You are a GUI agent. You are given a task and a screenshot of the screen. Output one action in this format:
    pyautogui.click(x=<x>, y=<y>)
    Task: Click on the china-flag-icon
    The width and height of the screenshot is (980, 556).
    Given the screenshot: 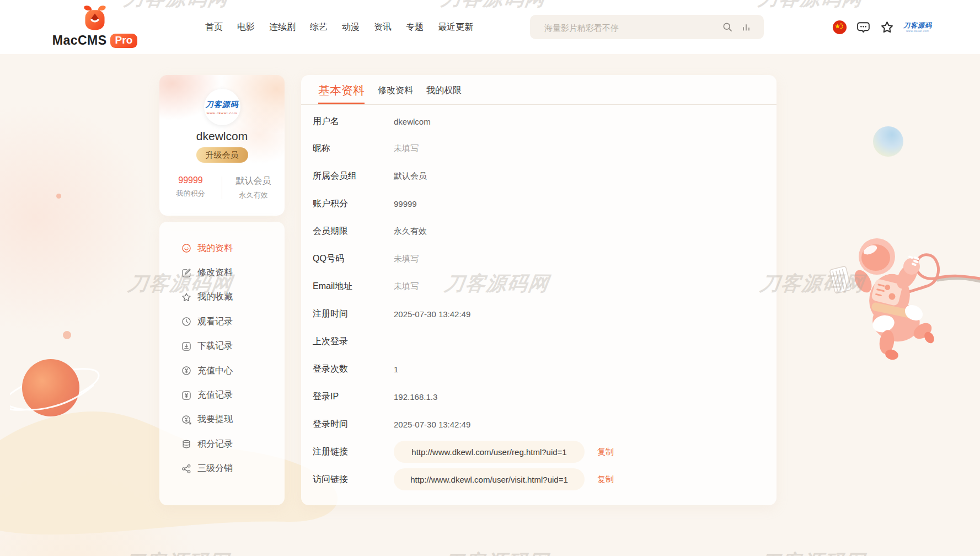 What is the action you would take?
    pyautogui.click(x=839, y=28)
    